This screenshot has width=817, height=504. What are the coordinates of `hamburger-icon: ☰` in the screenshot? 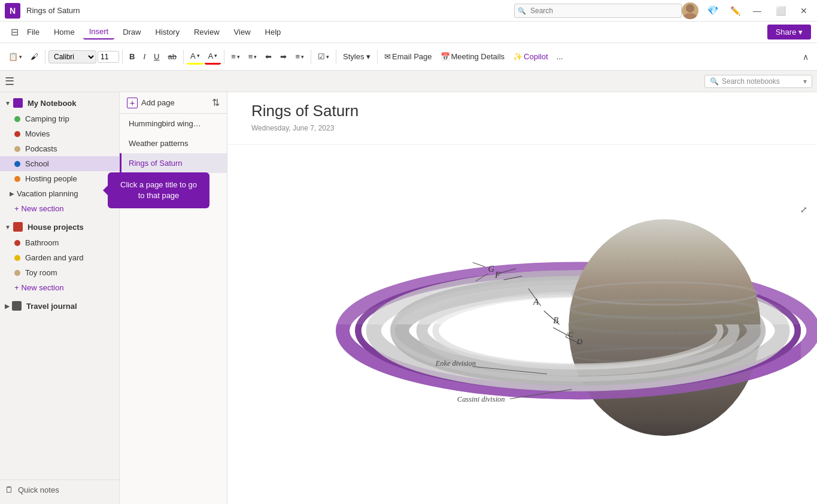 It's located at (10, 81).